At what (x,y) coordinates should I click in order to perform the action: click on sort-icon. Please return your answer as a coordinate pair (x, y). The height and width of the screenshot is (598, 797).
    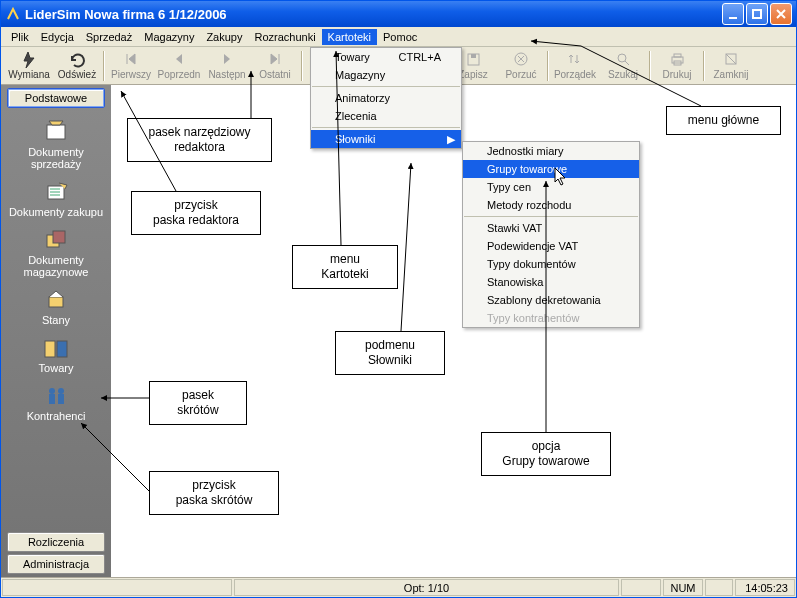
    Looking at the image, I should click on (575, 60).